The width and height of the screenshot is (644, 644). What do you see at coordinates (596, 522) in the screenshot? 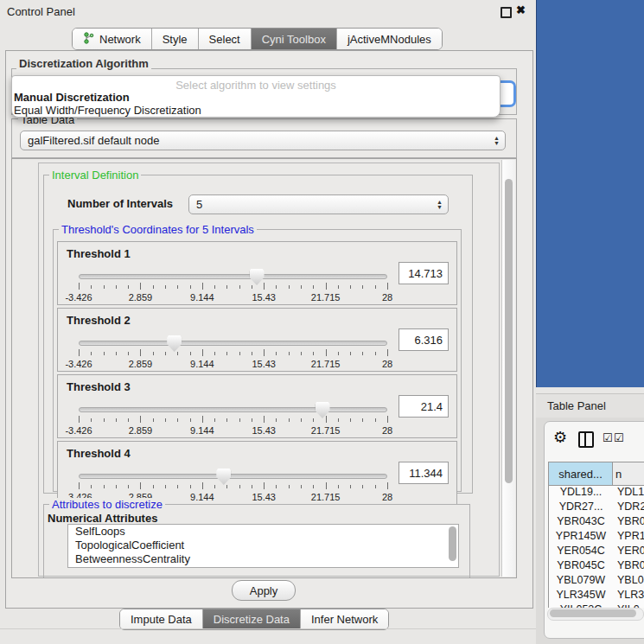
I see `table-row: YBR043CYBR0` at bounding box center [596, 522].